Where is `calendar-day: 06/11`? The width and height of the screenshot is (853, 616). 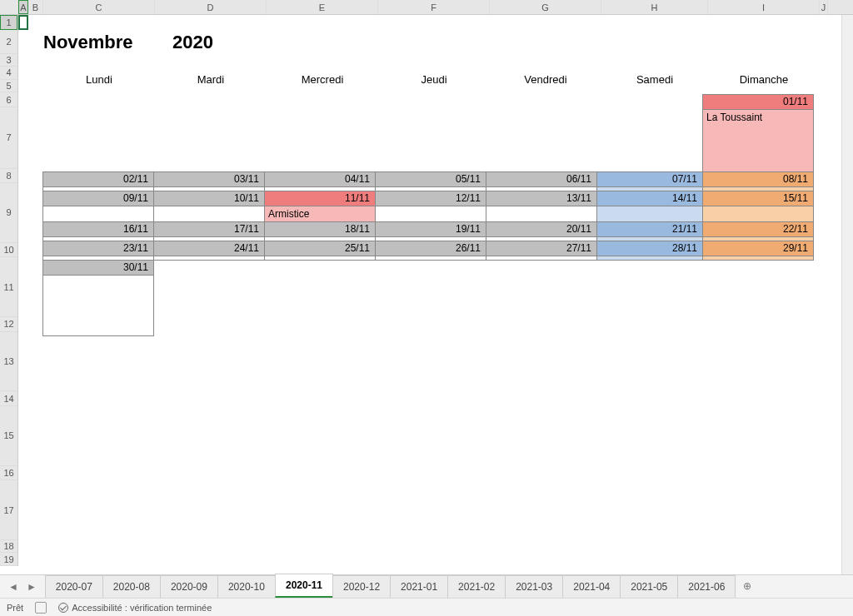
calendar-day: 06/11 is located at coordinates (541, 181).